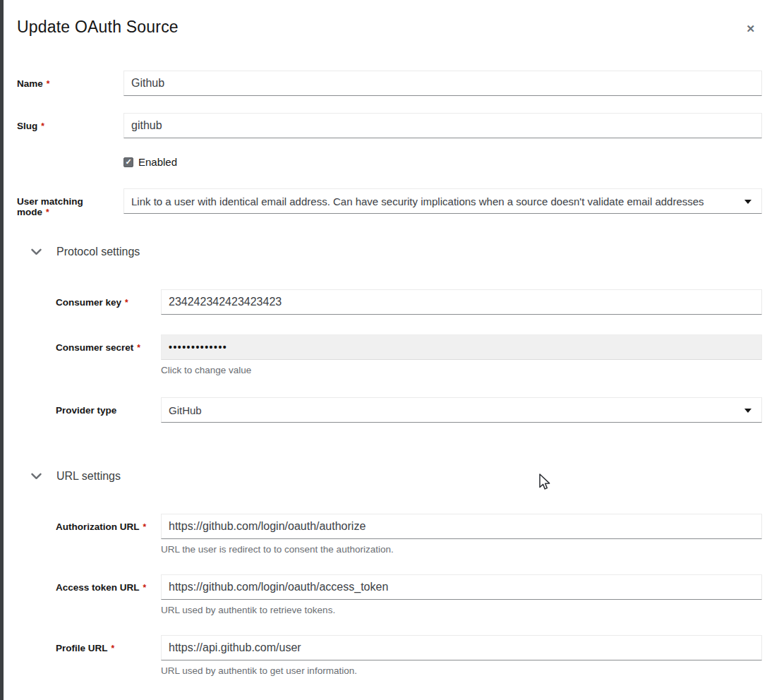 This screenshot has height=700, width=779. I want to click on slug-row: Slug*, so click(390, 126).